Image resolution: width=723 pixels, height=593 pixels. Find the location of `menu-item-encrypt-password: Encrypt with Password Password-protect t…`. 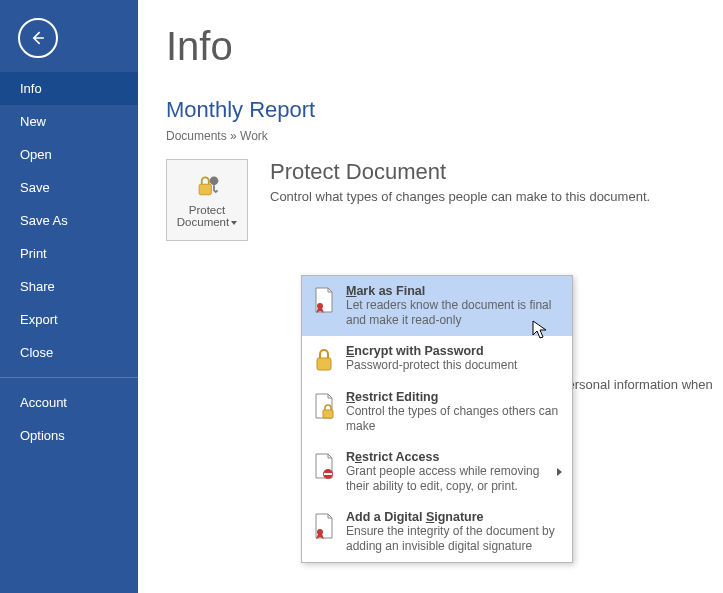

menu-item-encrypt-password: Encrypt with Password Password-protect t… is located at coordinates (437, 359).